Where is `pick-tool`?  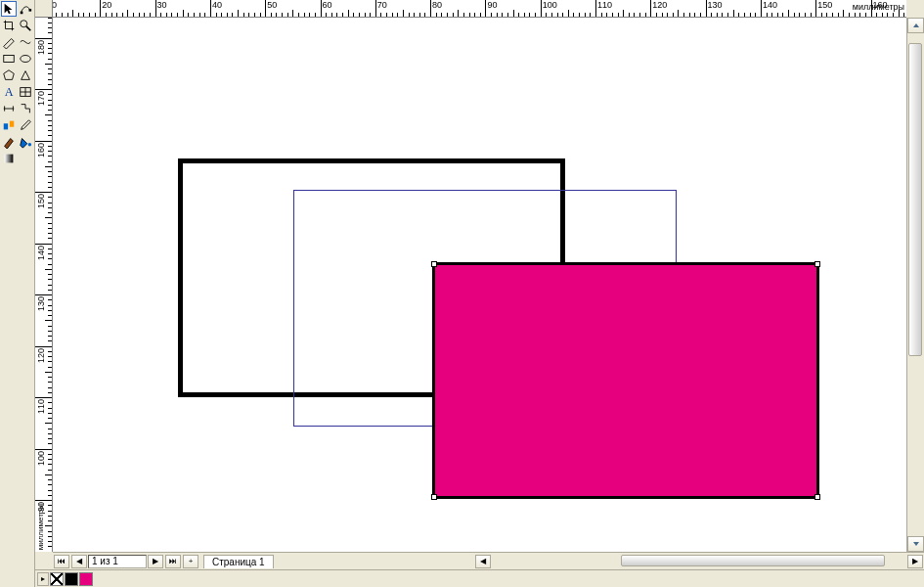 pick-tool is located at coordinates (9, 9).